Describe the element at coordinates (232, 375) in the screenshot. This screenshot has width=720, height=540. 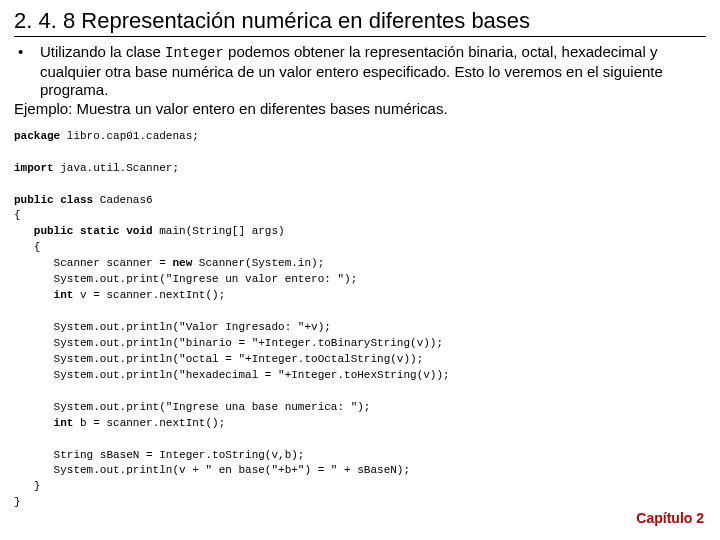
I see `code-line: System.out.println("hexadecimal = "+Inte…` at that location.